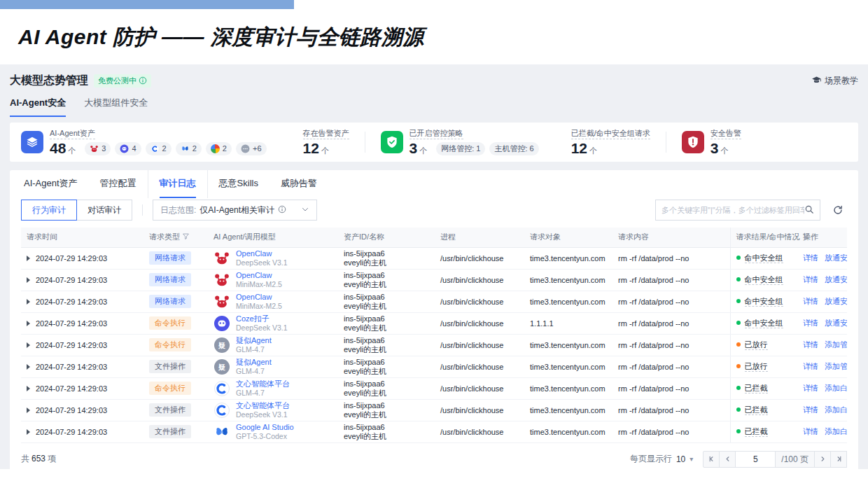 This screenshot has width=868, height=488. What do you see at coordinates (443, 38) in the screenshot?
I see `banner-title: AI Agent 防护 —— 深度审计与全链路溯源` at bounding box center [443, 38].